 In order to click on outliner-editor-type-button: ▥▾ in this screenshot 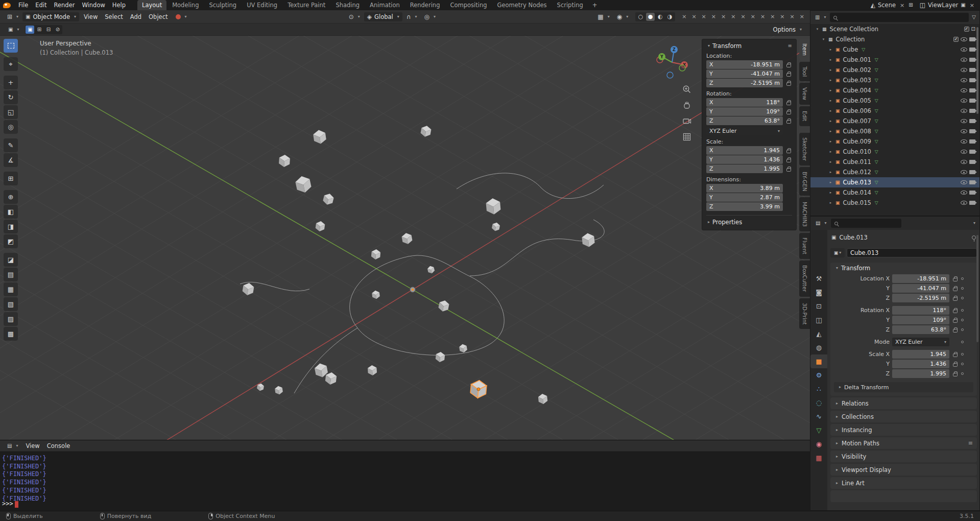, I will do `click(820, 17)`.